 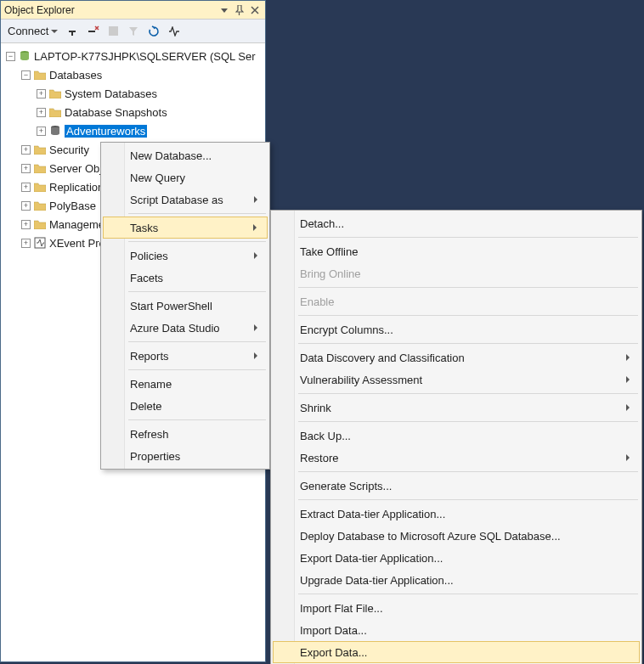 I want to click on activity-icon, so click(x=174, y=31).